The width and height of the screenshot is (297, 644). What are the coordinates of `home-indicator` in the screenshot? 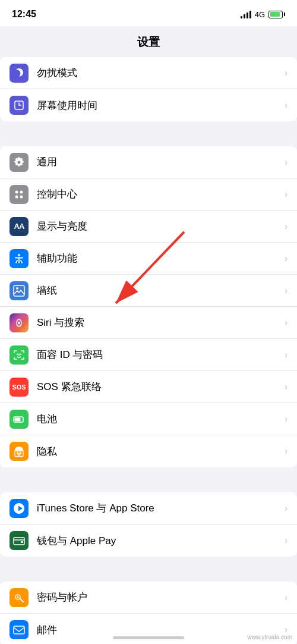 It's located at (148, 637).